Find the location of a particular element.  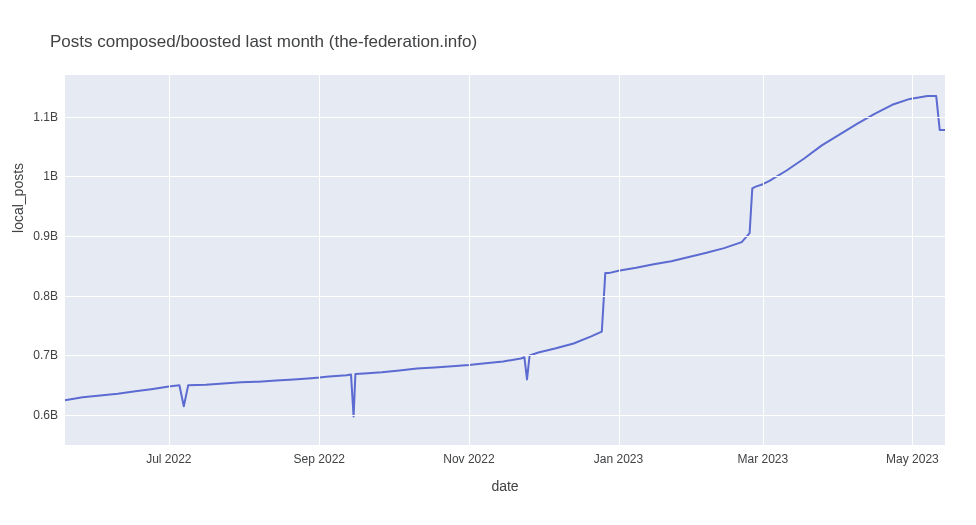

x-tick-label: Jul 2022 is located at coordinates (168, 459).